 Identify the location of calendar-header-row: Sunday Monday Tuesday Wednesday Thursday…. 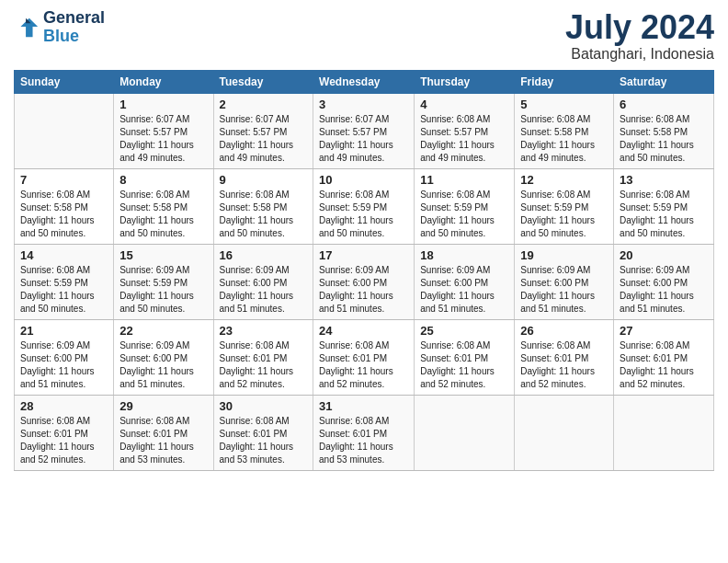
(364, 81).